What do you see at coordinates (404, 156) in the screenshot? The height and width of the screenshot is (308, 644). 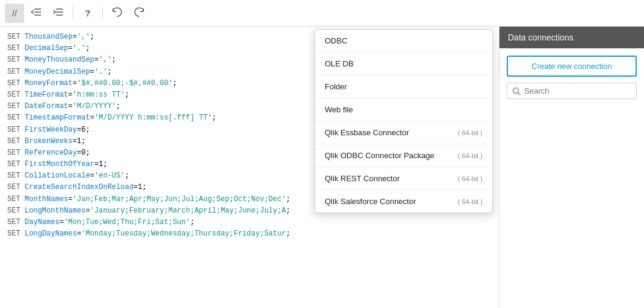 I see `dropdown-item: Qlik ODBC Connector Package( 64-bit )` at bounding box center [404, 156].